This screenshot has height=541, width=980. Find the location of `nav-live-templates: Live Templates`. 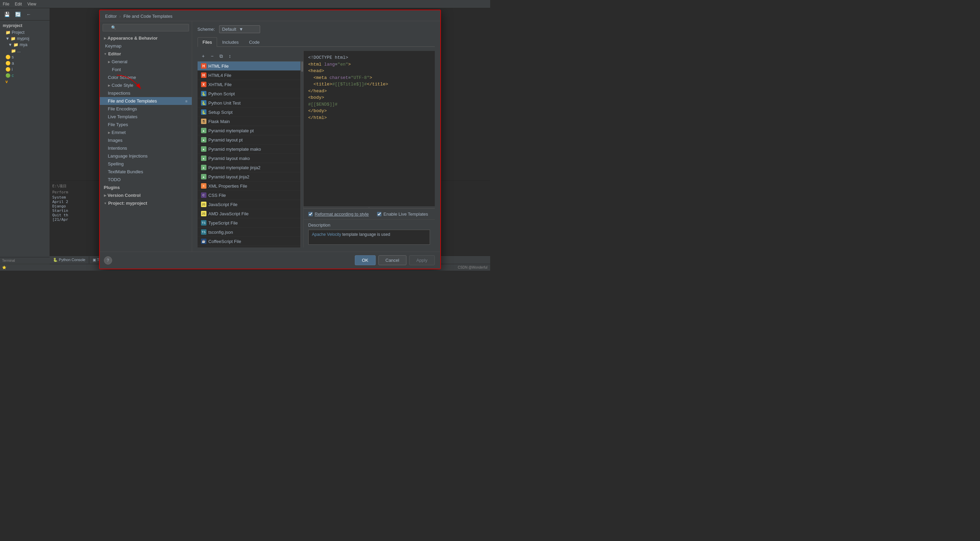

nav-live-templates: Live Templates is located at coordinates (146, 116).